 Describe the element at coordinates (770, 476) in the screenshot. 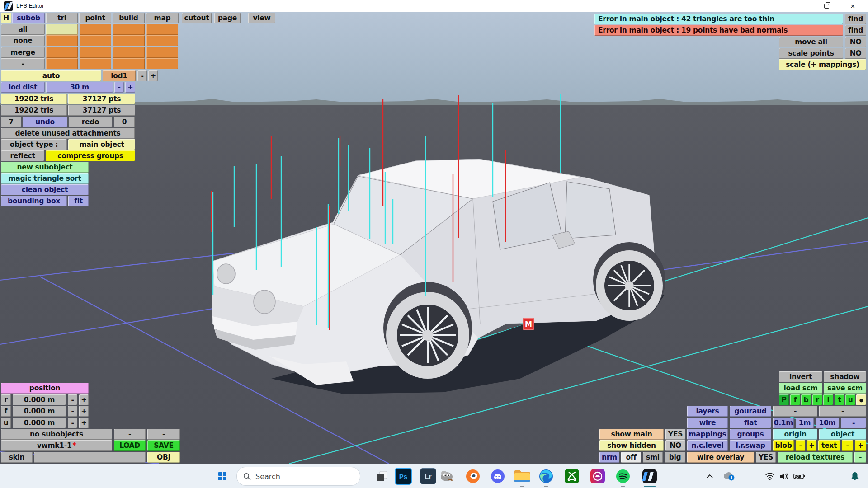

I see `wifi-tray-button` at that location.